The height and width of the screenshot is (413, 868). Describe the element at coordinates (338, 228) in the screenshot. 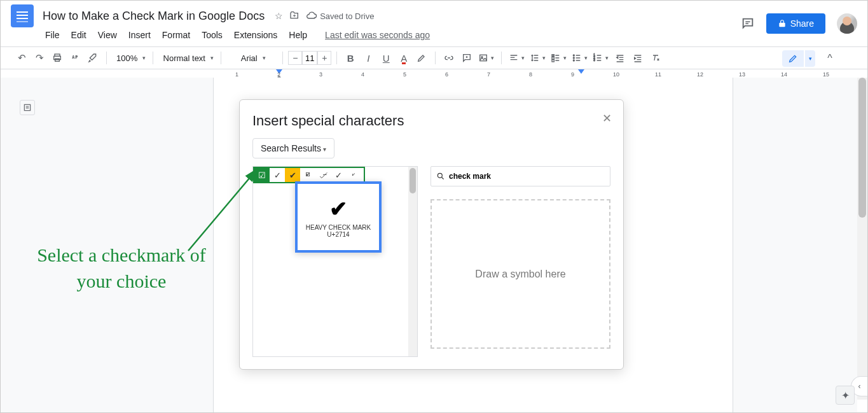

I see `preview-name: HEAVY CHECK MARK` at that location.